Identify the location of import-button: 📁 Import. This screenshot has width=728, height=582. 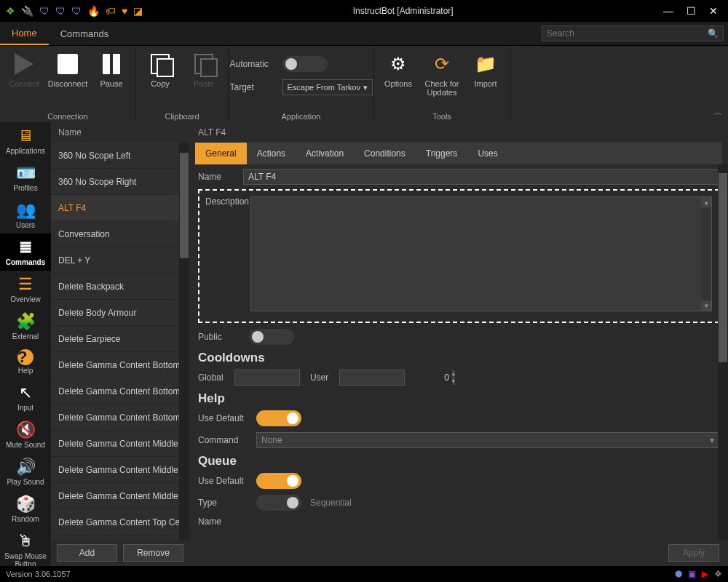
(486, 74).